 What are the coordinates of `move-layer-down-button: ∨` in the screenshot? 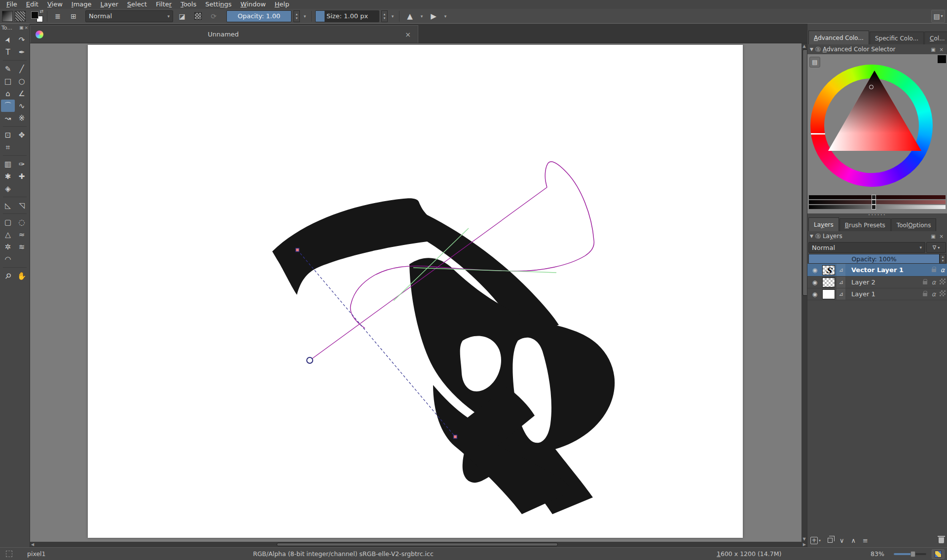 It's located at (842, 540).